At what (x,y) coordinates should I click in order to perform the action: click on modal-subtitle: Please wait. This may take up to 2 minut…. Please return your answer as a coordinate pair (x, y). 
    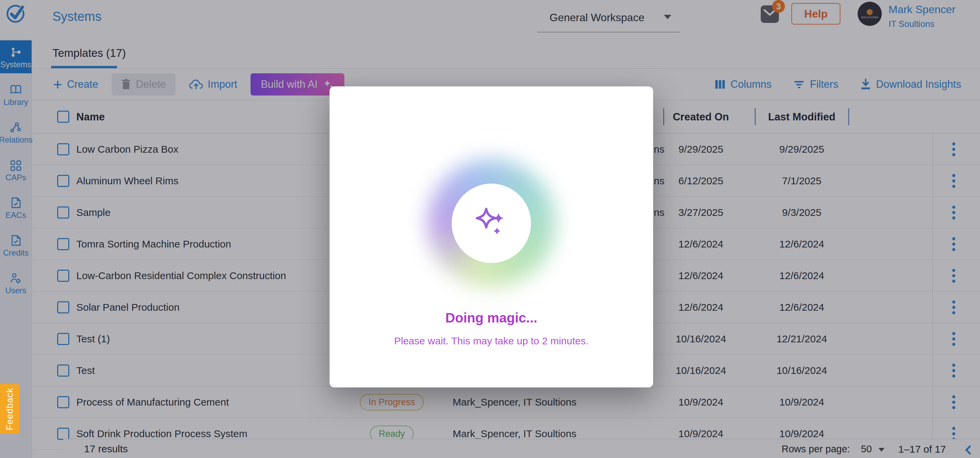
    Looking at the image, I should click on (492, 341).